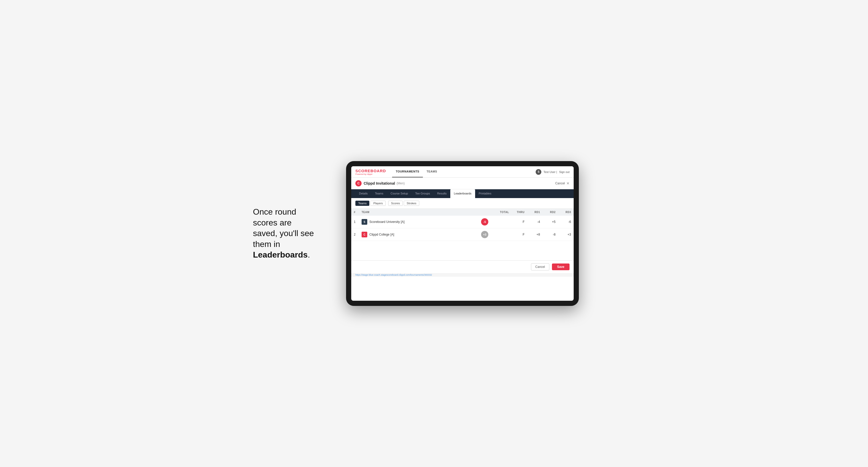 The width and height of the screenshot is (868, 467). What do you see at coordinates (411, 204) in the screenshot?
I see `filter-strokes-btn: Strokes` at bounding box center [411, 204].